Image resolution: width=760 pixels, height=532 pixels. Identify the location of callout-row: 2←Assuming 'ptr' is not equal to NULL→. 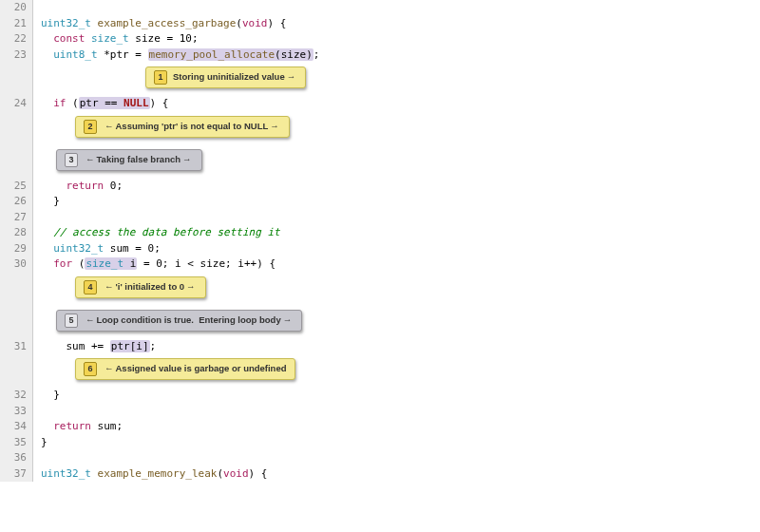
(380, 129).